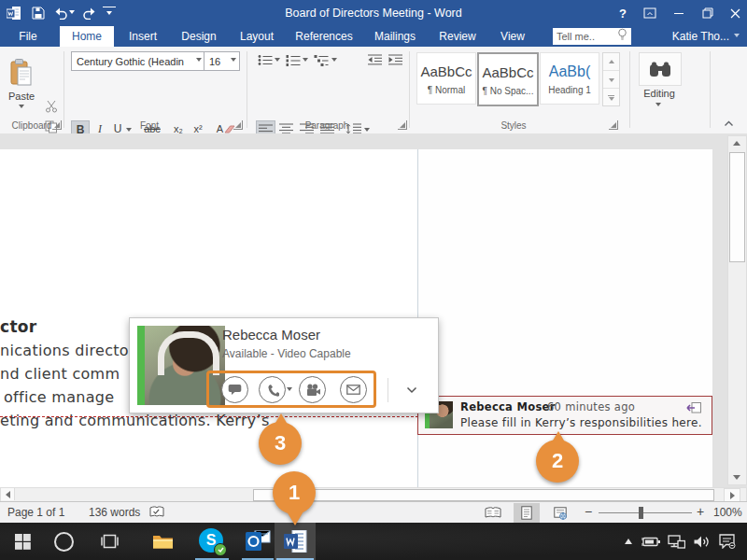 This screenshot has width=747, height=560. Describe the element at coordinates (247, 90) in the screenshot. I see `group-separator` at that location.